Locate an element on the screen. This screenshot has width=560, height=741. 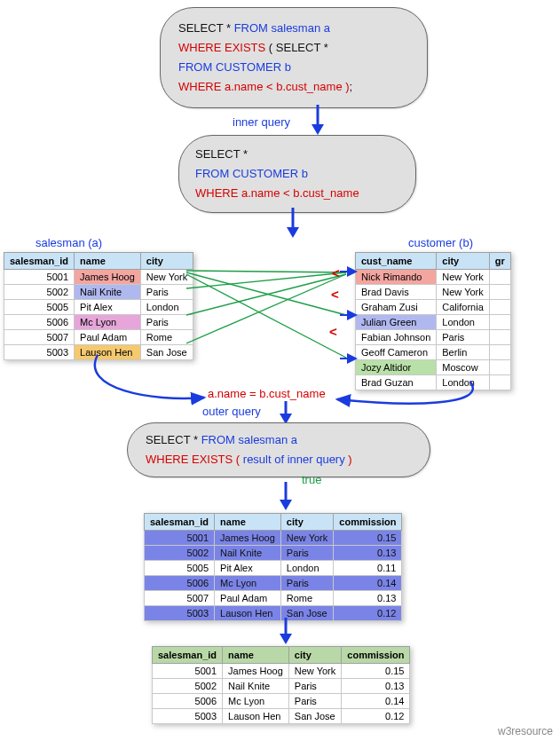
sql-text: ( SELECT * is located at coordinates (296, 48).